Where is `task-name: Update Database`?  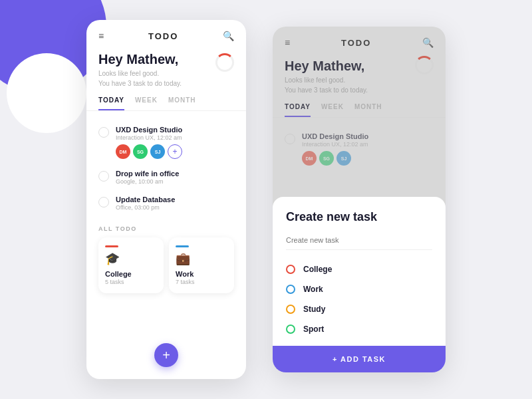
task-name: Update Database is located at coordinates (145, 200).